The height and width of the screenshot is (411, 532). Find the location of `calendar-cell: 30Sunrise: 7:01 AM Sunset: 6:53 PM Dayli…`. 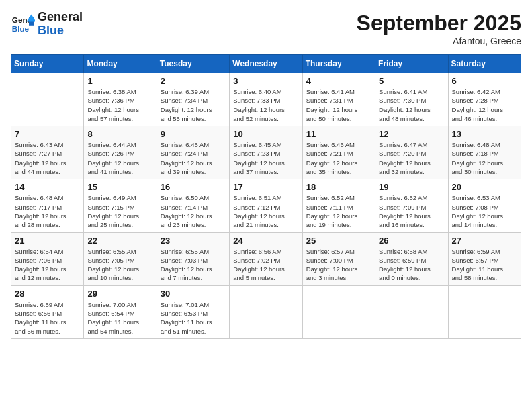

calendar-cell: 30Sunrise: 7:01 AM Sunset: 6:53 PM Dayli… is located at coordinates (193, 312).